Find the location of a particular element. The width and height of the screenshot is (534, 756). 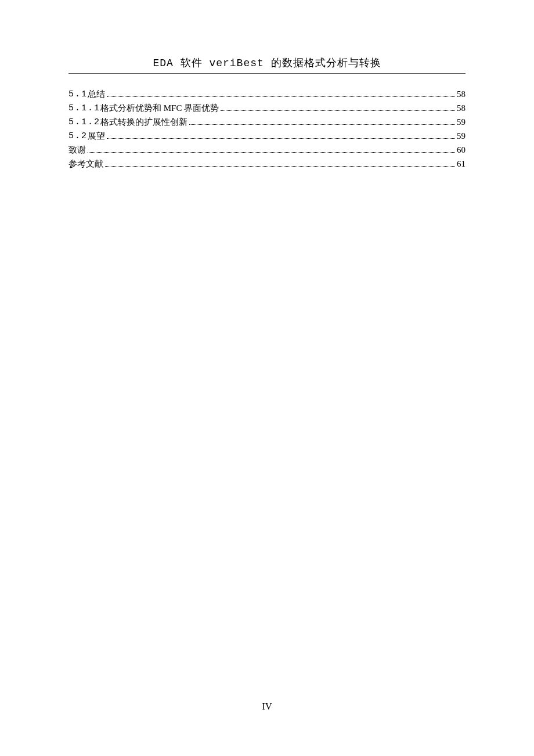

toc-entry-number: 5.1 is located at coordinates (78, 94).